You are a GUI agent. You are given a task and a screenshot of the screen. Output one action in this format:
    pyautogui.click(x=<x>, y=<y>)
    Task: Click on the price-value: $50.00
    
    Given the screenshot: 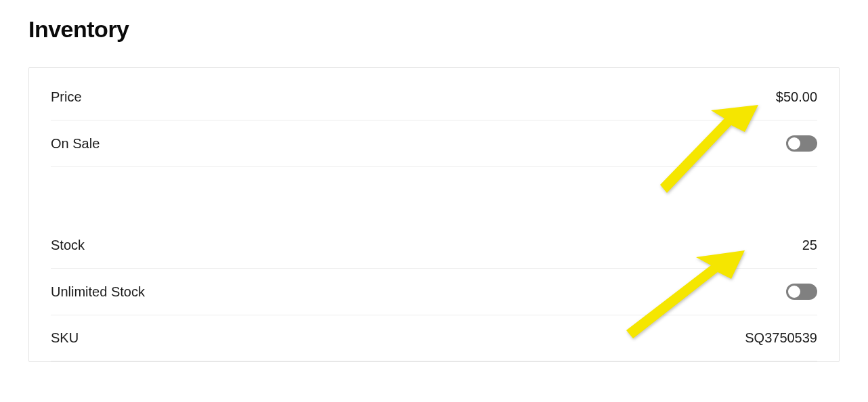 What is the action you would take?
    pyautogui.click(x=796, y=97)
    